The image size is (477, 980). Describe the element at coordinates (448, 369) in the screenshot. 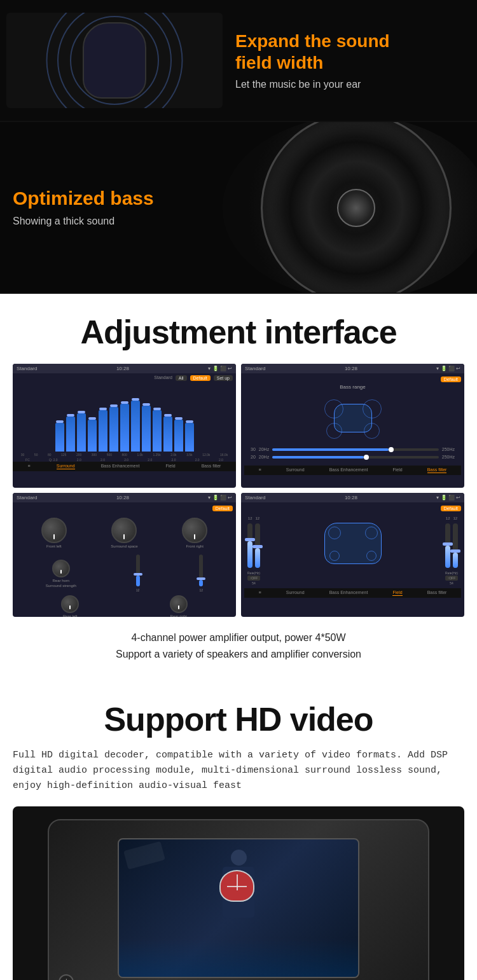

I see `bass-range-header-icons: ▾ 🔋 ⬛ ↩` at that location.